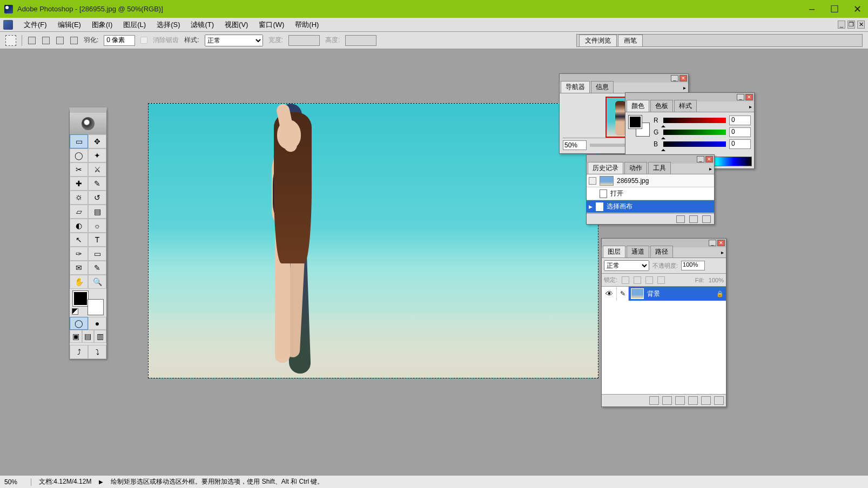 This screenshot has height=488, width=868. What do you see at coordinates (650, 194) in the screenshot?
I see `history-state-open: 打开` at bounding box center [650, 194].